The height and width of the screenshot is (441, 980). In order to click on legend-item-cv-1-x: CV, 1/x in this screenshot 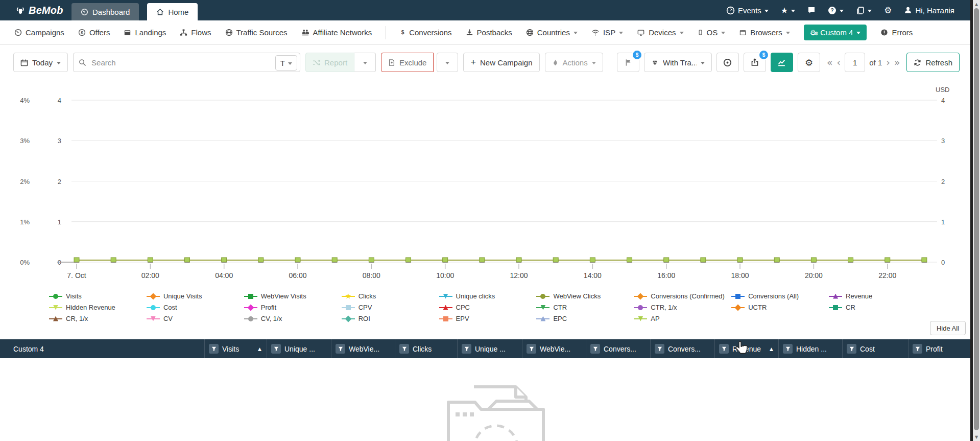, I will do `click(291, 319)`.